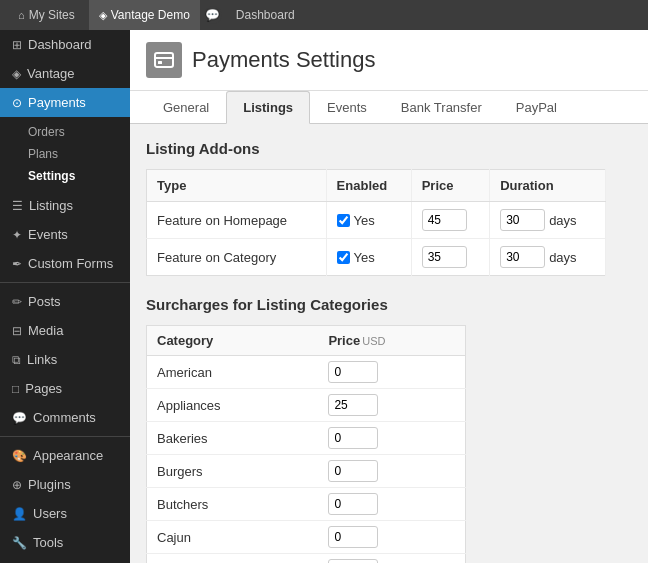 This screenshot has width=648, height=563. I want to click on sidebar-item-dashboard: ⊞ Dashboard, so click(65, 44).